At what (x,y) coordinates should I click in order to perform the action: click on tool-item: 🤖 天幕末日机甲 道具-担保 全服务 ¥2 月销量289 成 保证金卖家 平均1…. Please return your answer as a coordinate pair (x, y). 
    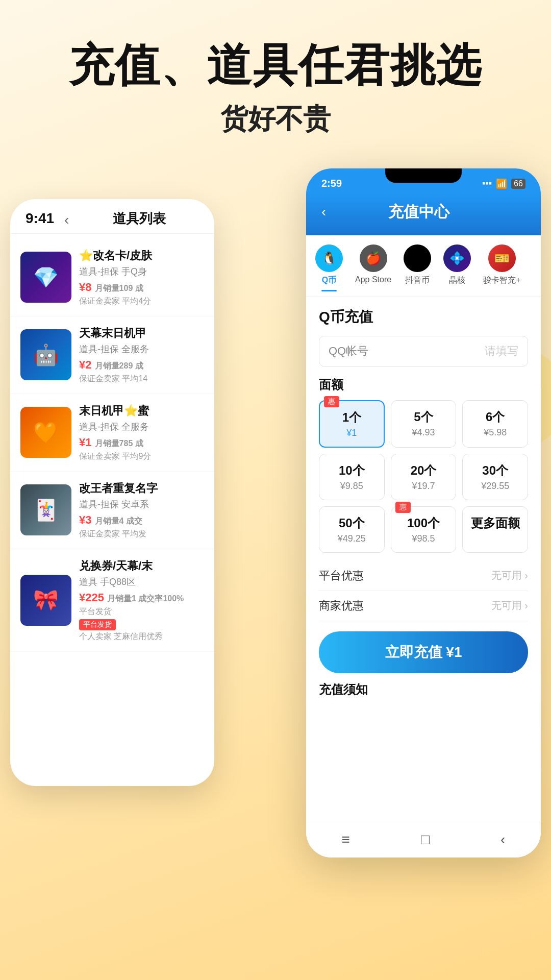
    Looking at the image, I should click on (112, 355).